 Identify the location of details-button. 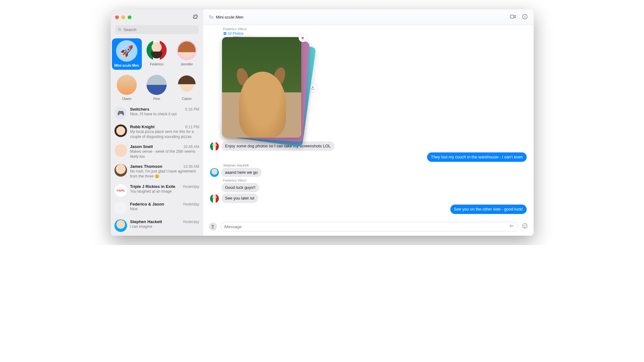
(525, 17).